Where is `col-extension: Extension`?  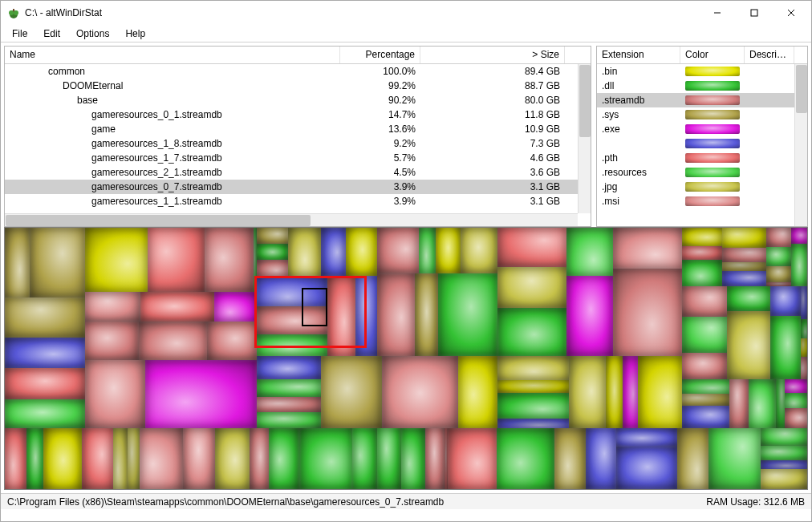
col-extension: Extension is located at coordinates (639, 55).